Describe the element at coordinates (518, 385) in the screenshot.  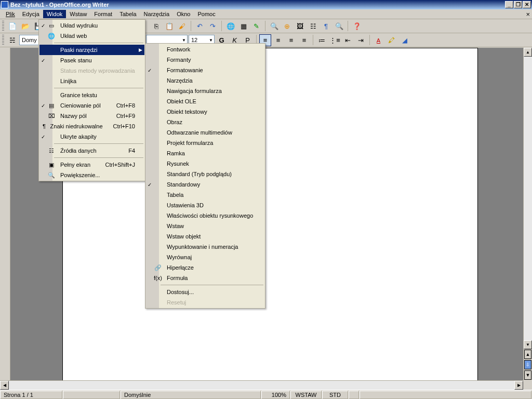
I see `scroll-right-button: ▶` at that location.